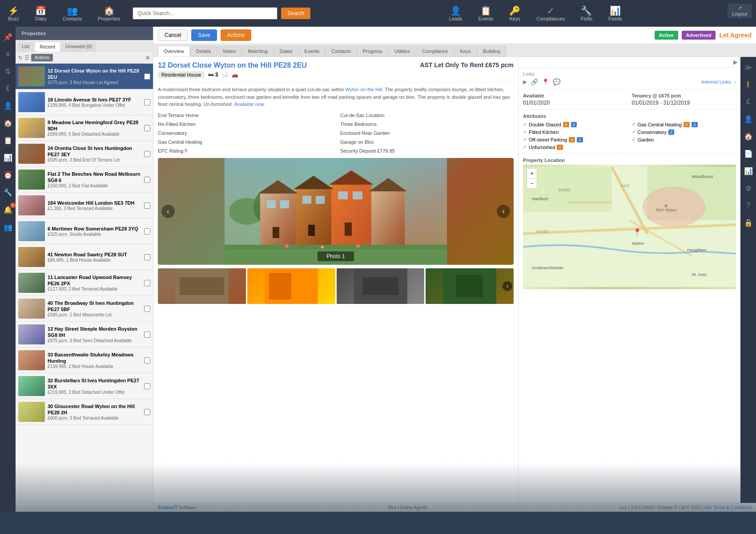  I want to click on property-item-2: 9 Meadow Lane Hemingford Grey PE28 9DH £…, so click(84, 128).